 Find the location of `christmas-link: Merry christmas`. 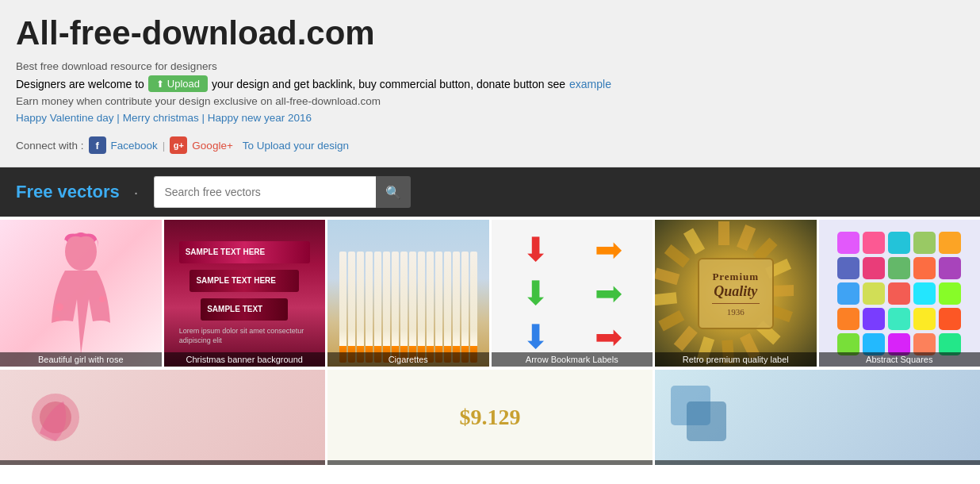

christmas-link: Merry christmas is located at coordinates (161, 117).